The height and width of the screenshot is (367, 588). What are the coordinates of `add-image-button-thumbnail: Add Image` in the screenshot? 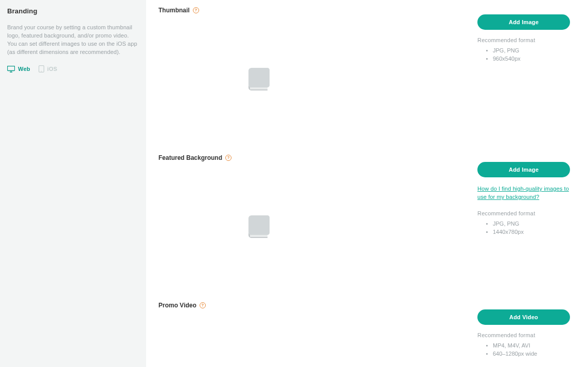 It's located at (524, 22).